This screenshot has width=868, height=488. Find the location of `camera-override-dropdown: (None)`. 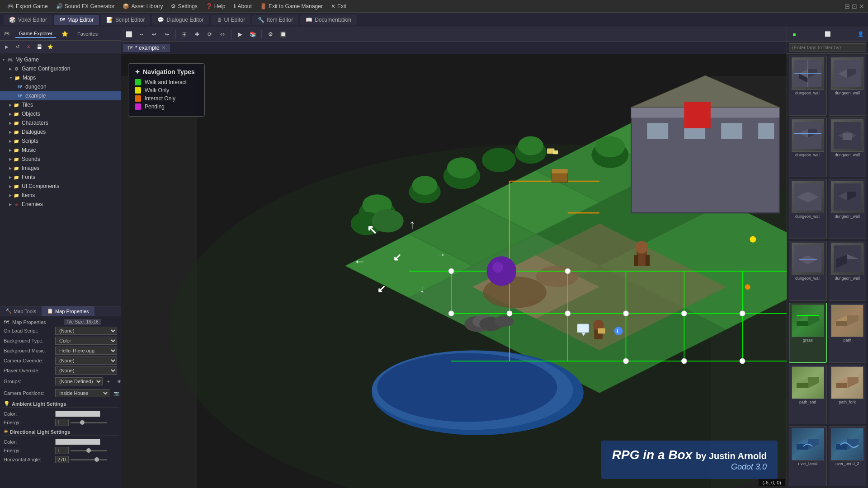

camera-override-dropdown: (None) is located at coordinates (86, 361).